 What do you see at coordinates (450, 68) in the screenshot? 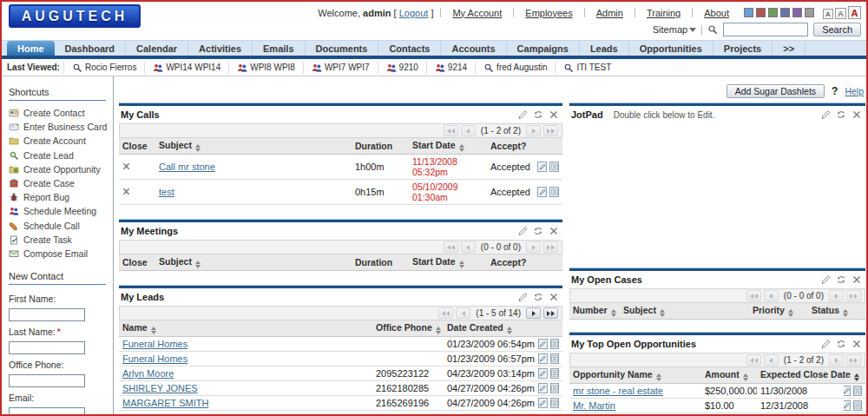
I see `last-viewed-item: 9214` at bounding box center [450, 68].